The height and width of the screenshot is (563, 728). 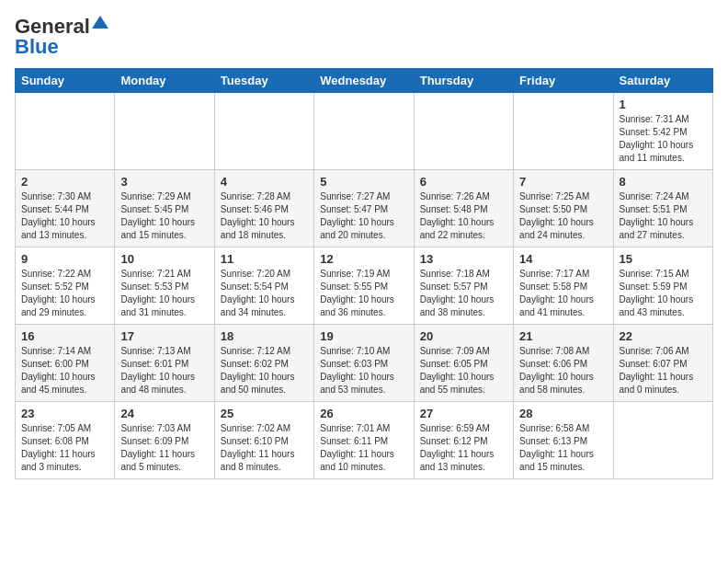 I want to click on calendar-day-cell: 27Sunrise: 6:59 AM Sunset: 6:12 PM Dayli…, so click(x=463, y=441).